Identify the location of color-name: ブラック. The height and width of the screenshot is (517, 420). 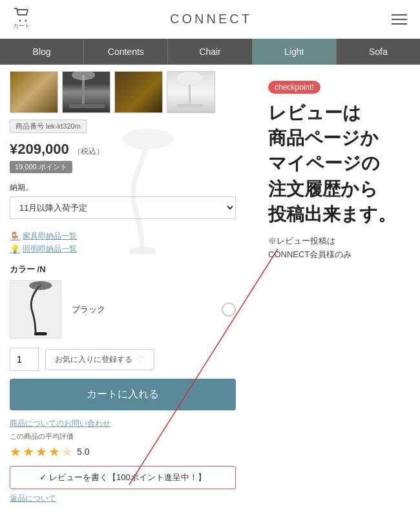
(89, 310).